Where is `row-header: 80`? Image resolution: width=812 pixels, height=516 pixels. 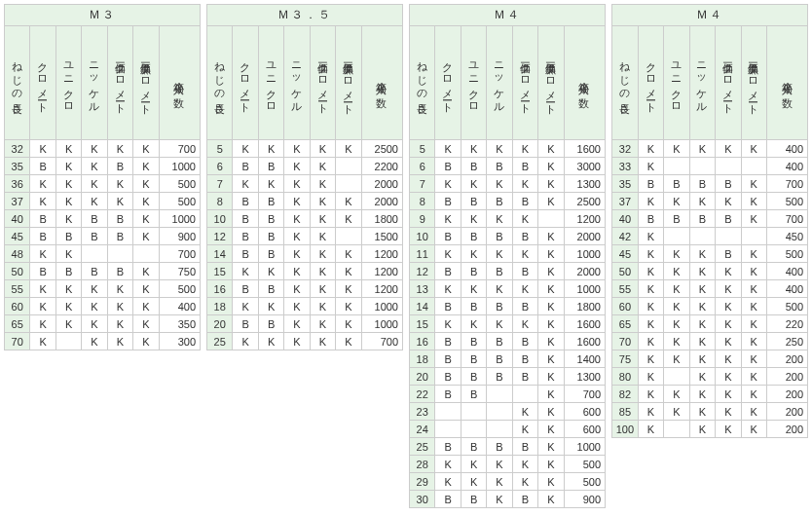 row-header: 80 is located at coordinates (625, 377).